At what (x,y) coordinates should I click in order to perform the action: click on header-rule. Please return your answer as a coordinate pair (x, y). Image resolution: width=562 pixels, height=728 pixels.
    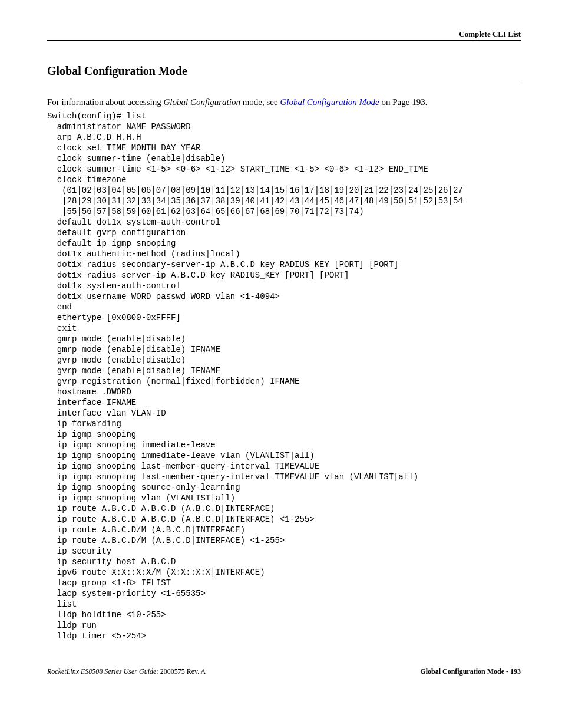
    Looking at the image, I should click on (284, 40).